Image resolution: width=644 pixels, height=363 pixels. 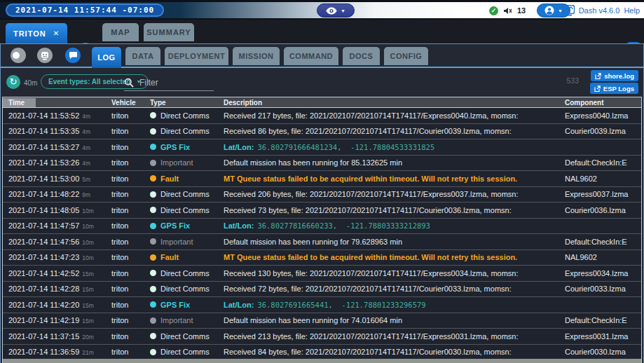 What do you see at coordinates (55, 194) in the screenshot?
I see `cell-time: 2021-07-14 11:48:229m` at bounding box center [55, 194].